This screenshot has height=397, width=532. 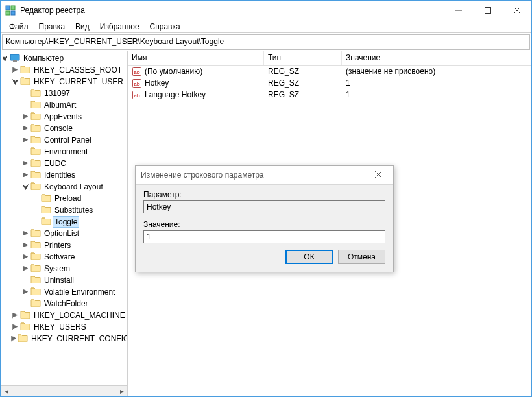 What do you see at coordinates (64, 315) in the screenshot?
I see `tree-item: ⯈HKEY_LOCAL_MACHINE` at bounding box center [64, 315].